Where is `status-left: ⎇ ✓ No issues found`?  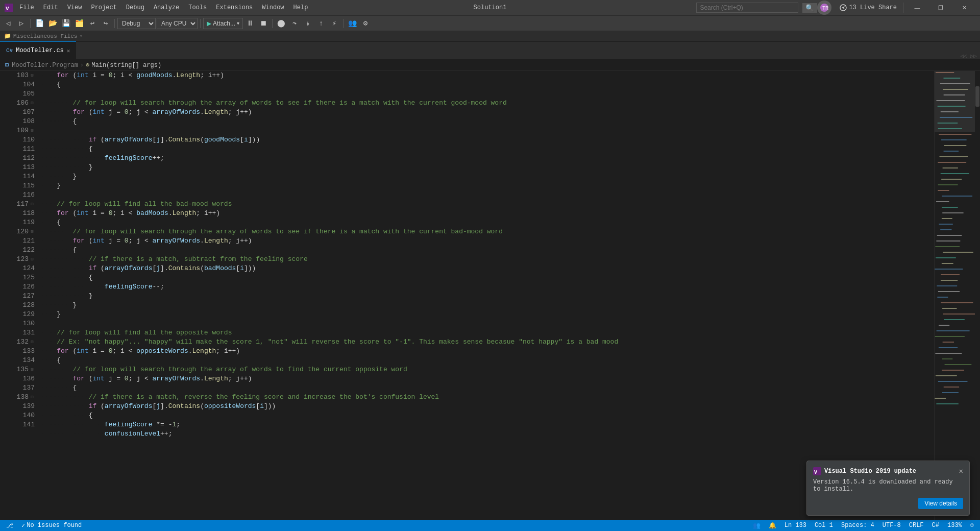
status-left: ⎇ ✓ No issues found is located at coordinates (44, 526).